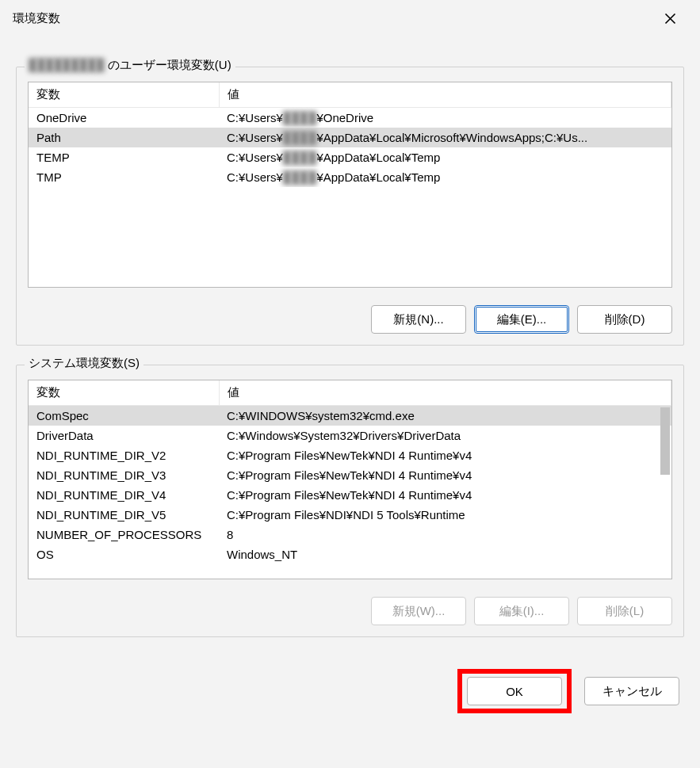 The width and height of the screenshot is (700, 768). Describe the element at coordinates (350, 436) in the screenshot. I see `table-row: DriverDataC:¥Windows¥System32¥Drivers¥Dr…` at that location.